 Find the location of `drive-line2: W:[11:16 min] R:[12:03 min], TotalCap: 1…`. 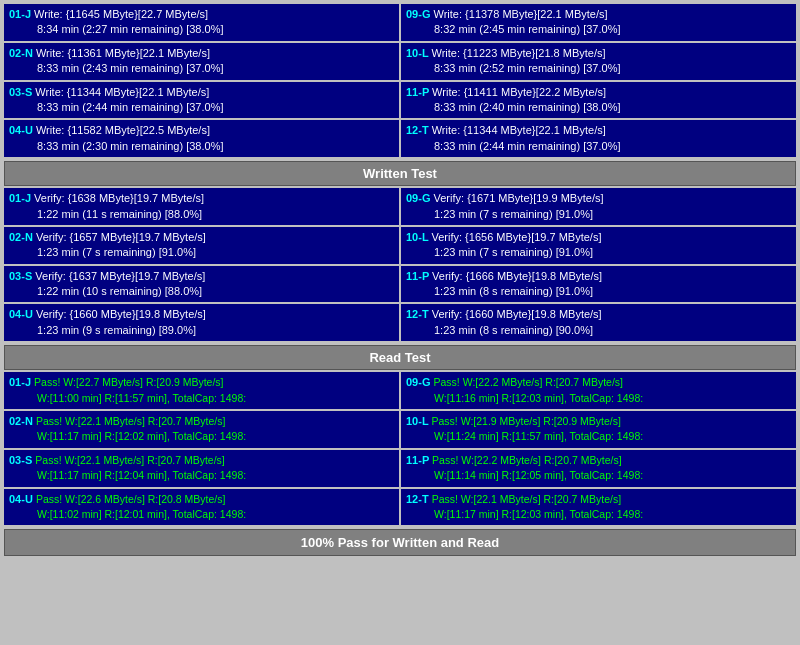

drive-line2: W:[11:16 min] R:[12:03 min], TotalCap: 1… is located at coordinates (538, 398).